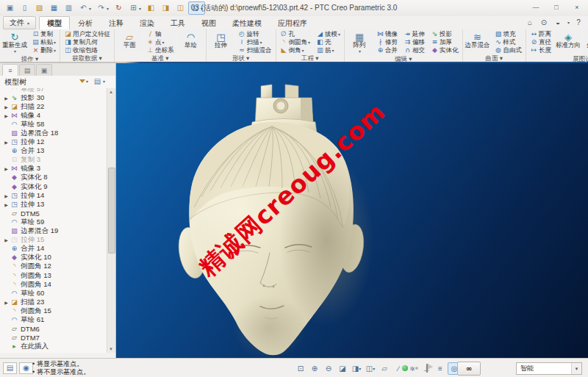  Describe the element at coordinates (530, 22) in the screenshot. I see `resize-window-icon: ⌂` at that location.